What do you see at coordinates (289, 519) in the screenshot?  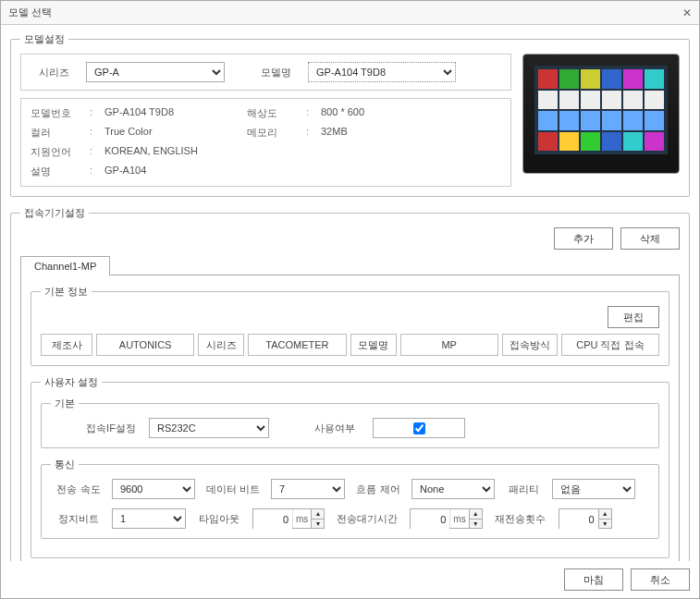 I see `timeout-spinner: ms ▲▼` at bounding box center [289, 519].